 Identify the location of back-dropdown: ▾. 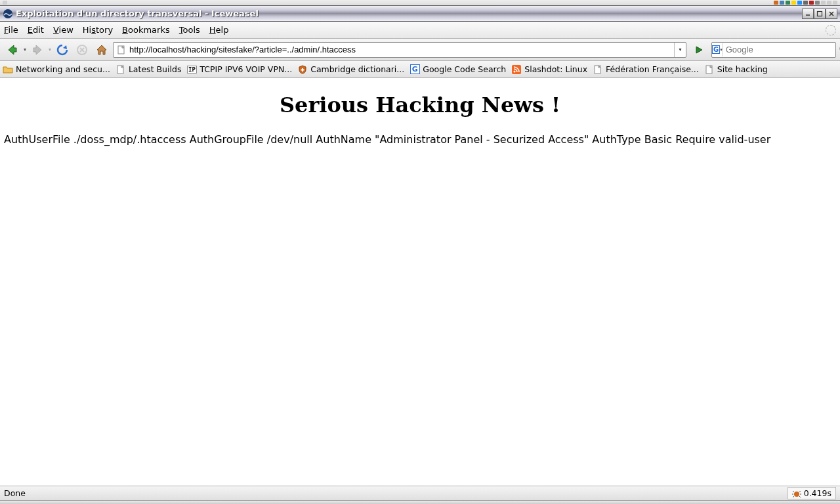
(25, 50).